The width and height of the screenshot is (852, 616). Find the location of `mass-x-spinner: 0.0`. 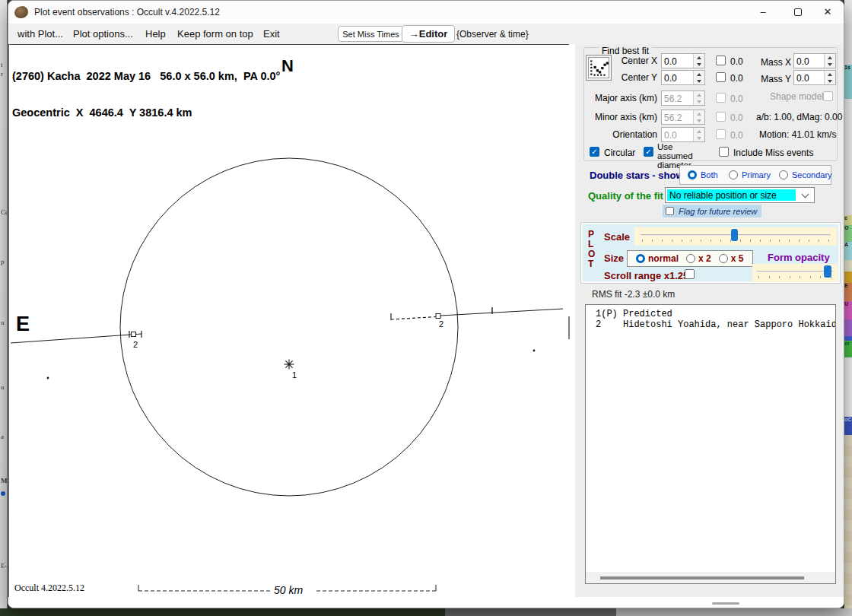

mass-x-spinner: 0.0 is located at coordinates (815, 61).